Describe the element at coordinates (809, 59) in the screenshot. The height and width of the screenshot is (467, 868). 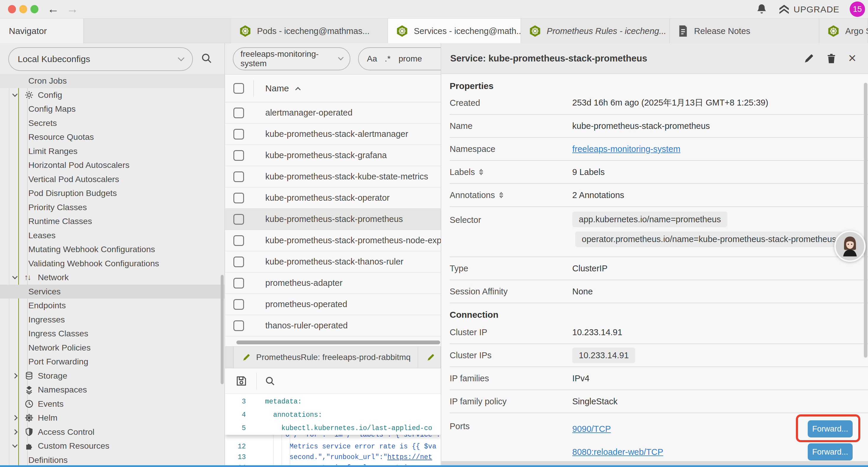
I see `edit-pencil-icon` at that location.